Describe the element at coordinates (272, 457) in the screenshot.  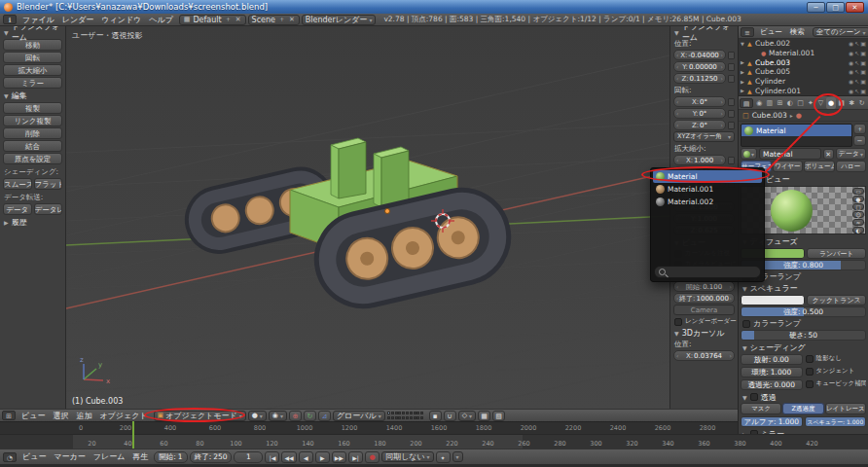
I see `jump-to-start-button: |◀` at that location.